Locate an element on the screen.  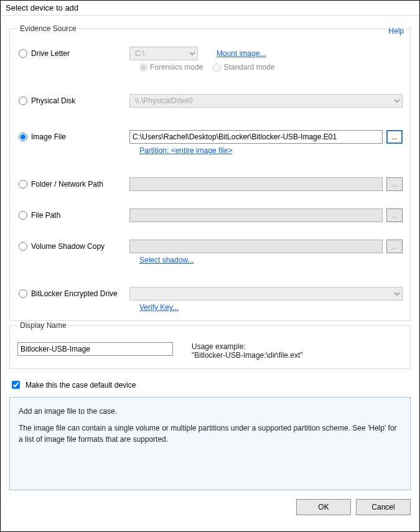
file-path-browse-button: ... is located at coordinates (394, 215).